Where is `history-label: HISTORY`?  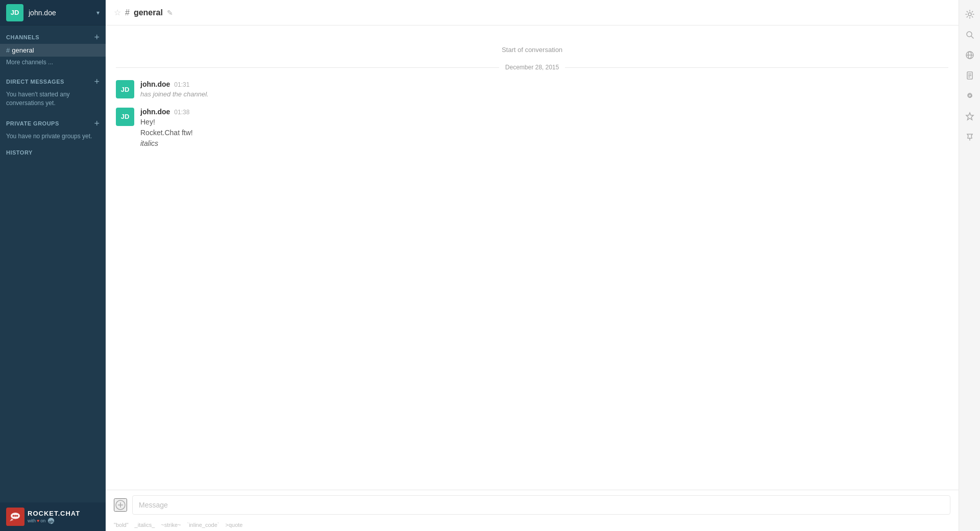
history-label: HISTORY is located at coordinates (53, 151).